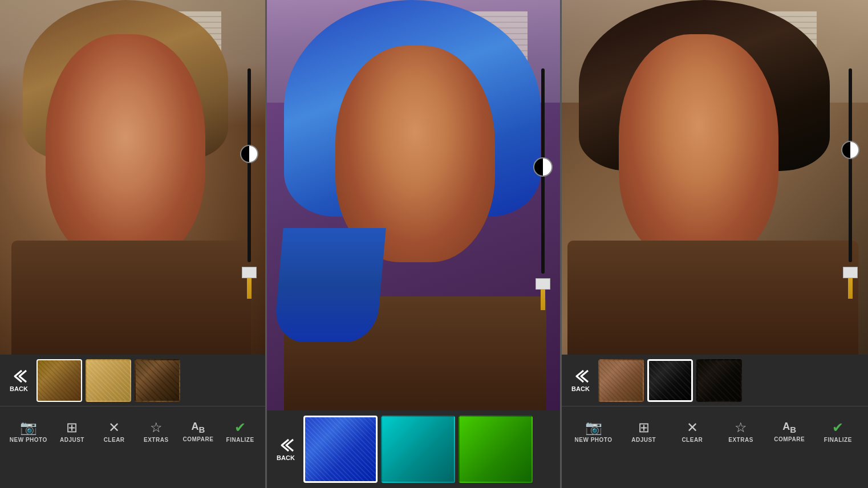 Image resolution: width=868 pixels, height=488 pixels. I want to click on camera-icon-right: 📷, so click(594, 428).